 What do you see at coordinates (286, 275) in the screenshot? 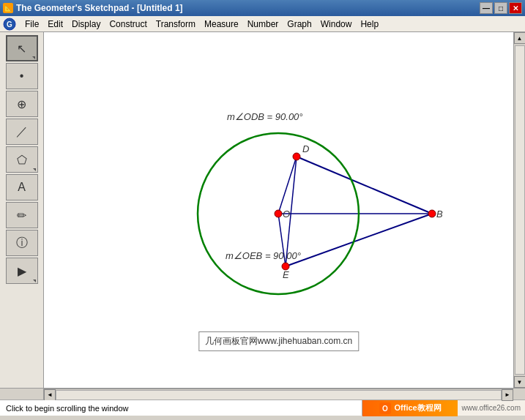
I see `point-label-E: E` at bounding box center [286, 275].